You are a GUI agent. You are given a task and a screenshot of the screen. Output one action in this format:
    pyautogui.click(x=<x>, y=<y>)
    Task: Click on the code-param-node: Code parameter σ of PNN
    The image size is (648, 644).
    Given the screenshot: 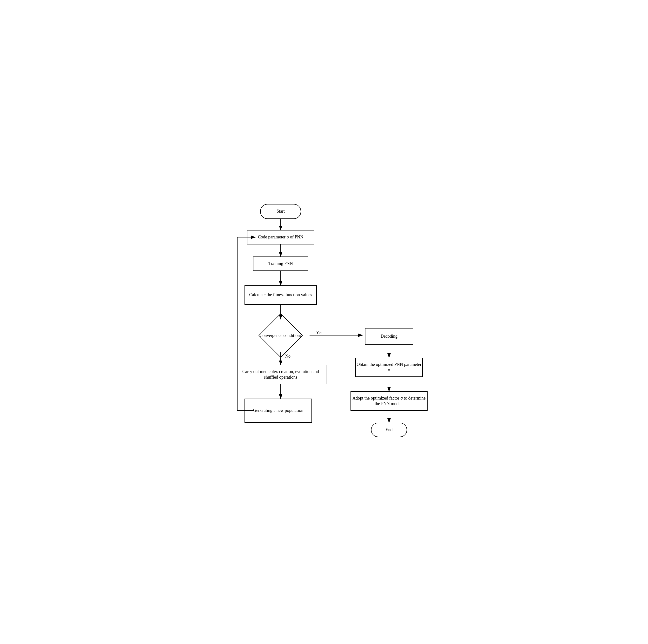 What is the action you would take?
    pyautogui.click(x=280, y=237)
    